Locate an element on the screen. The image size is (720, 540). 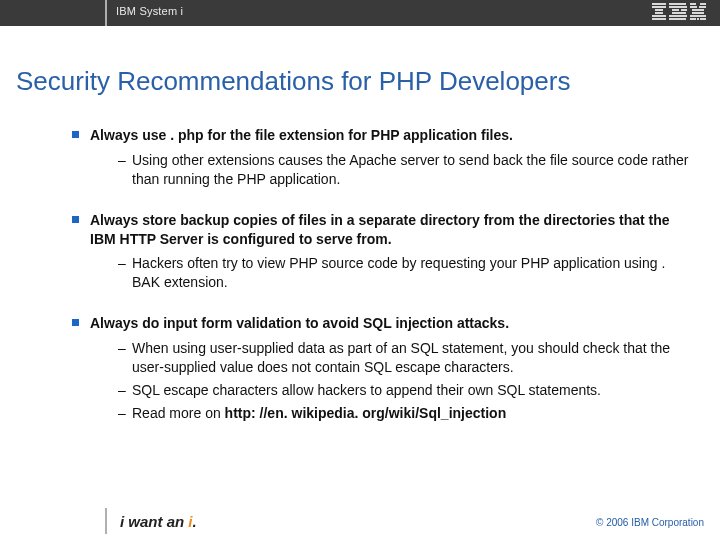
sub-bullet: Hackers often try to view PHP source cod… is located at coordinates (404, 273).